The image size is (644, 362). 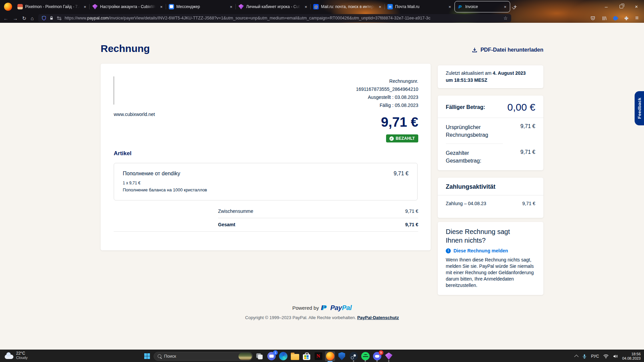 What do you see at coordinates (20, 7) in the screenshot?
I see `pixelmon-tab-icon` at bounding box center [20, 7].